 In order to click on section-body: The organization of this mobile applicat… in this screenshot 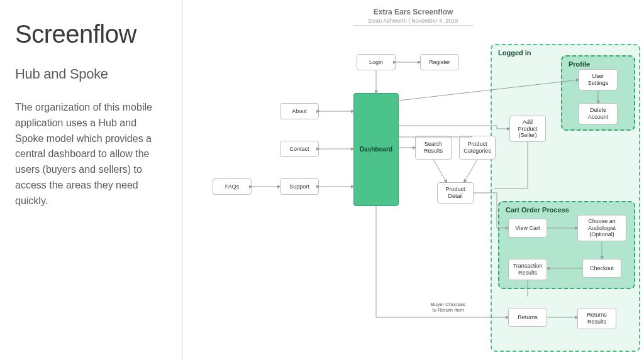, I will do `click(91, 155)`.